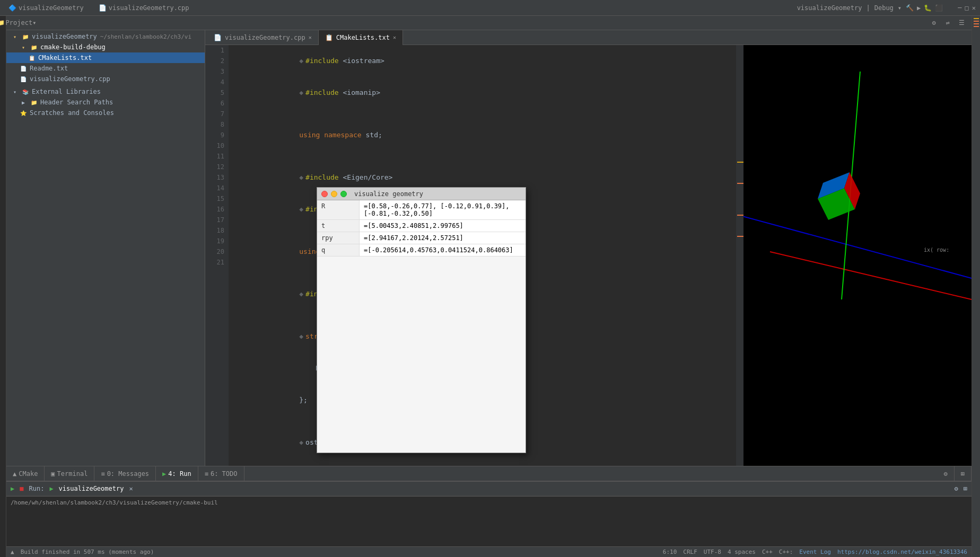 The height and width of the screenshot is (557, 980). I want to click on ext-libs-label: External Libraries, so click(66, 92).